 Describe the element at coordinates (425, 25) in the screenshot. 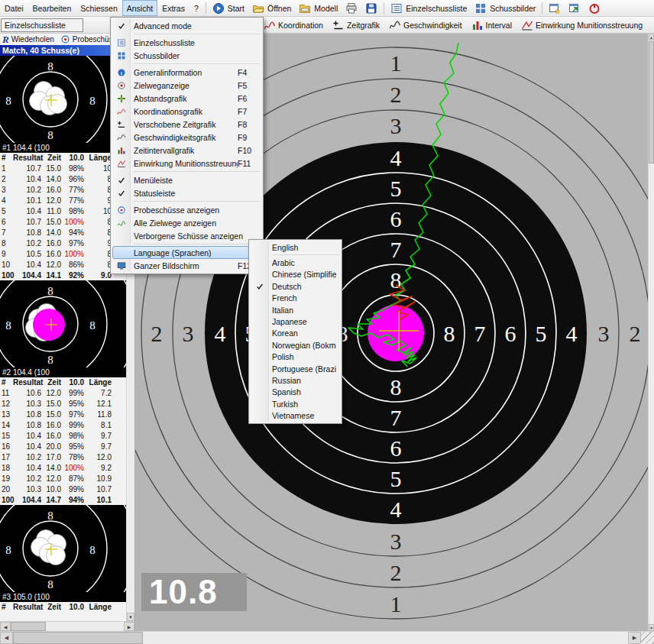

I see `toolbar-button-geschwindigkeit: Geschwindigkeit` at that location.